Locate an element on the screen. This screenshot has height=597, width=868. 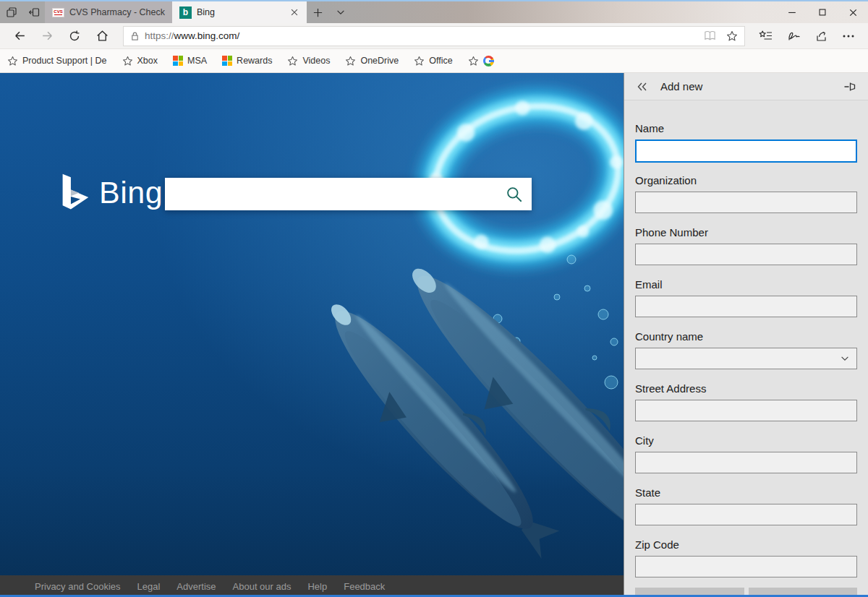
field-state: State is located at coordinates (746, 506).